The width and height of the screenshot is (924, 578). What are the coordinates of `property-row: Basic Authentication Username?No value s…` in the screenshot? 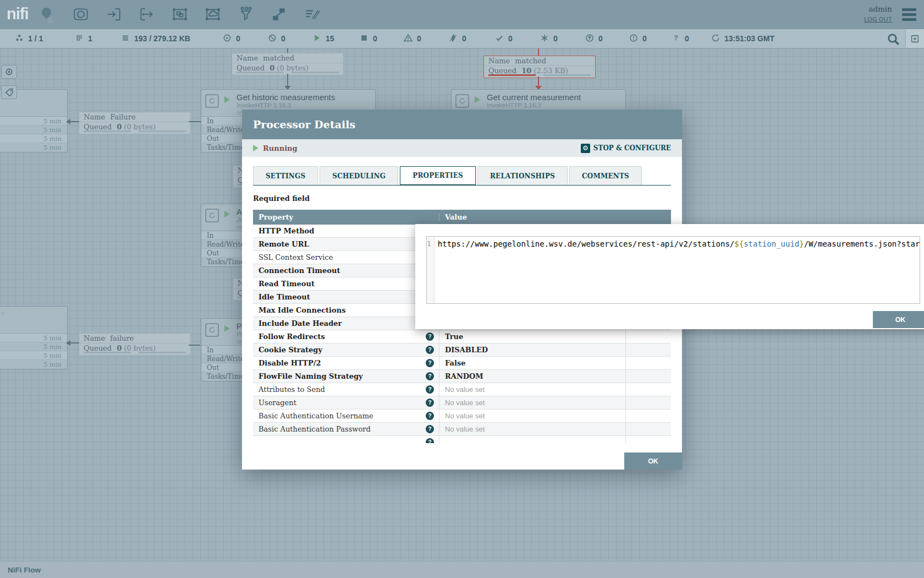 It's located at (462, 416).